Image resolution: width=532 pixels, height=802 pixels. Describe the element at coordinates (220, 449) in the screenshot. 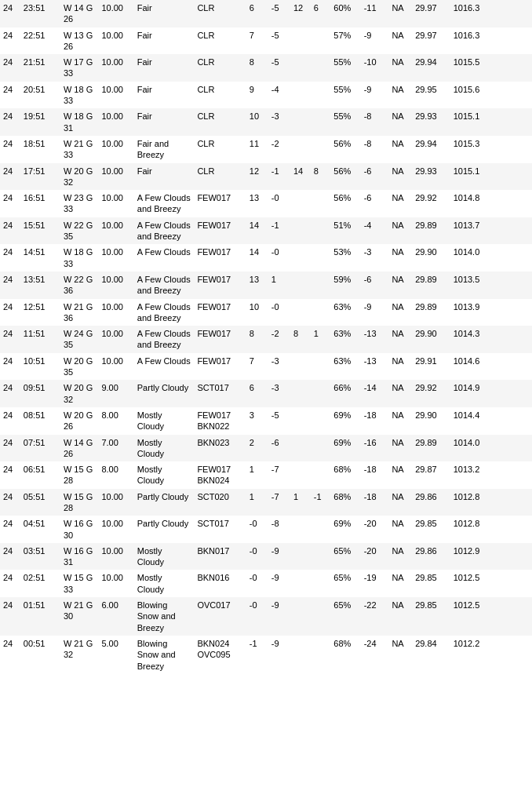

I see `table-cell: BKN023` at that location.